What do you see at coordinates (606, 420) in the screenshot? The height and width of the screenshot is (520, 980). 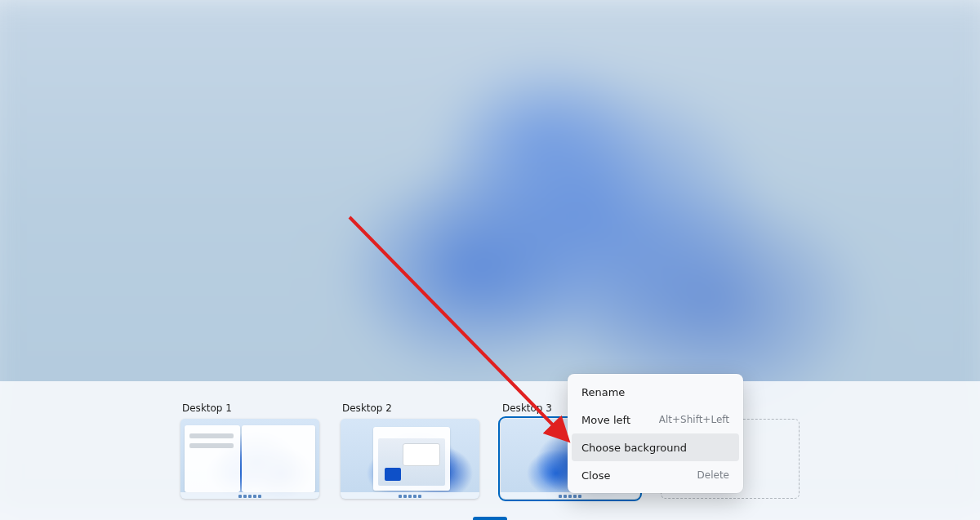 I see `menu-item-label: Move left` at bounding box center [606, 420].